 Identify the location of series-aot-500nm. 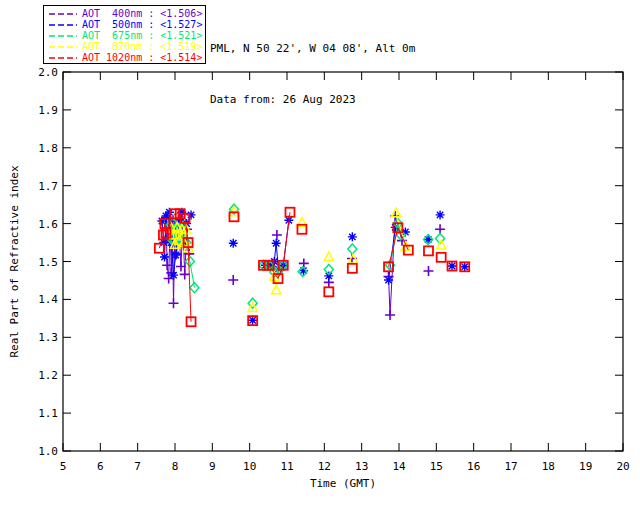
(313, 266).